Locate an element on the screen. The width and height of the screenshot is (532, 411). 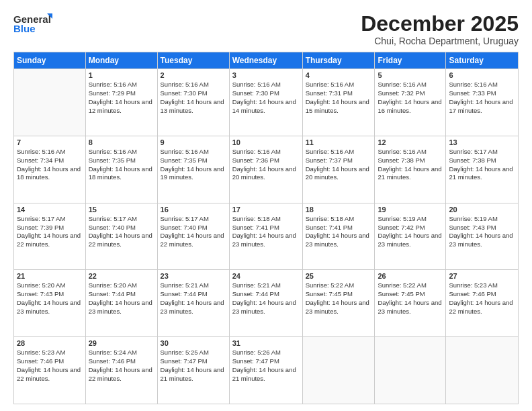
cell-info: Sunrise: 5:16 AM Sunset: 7:30 PM Dayligh… is located at coordinates (266, 98).